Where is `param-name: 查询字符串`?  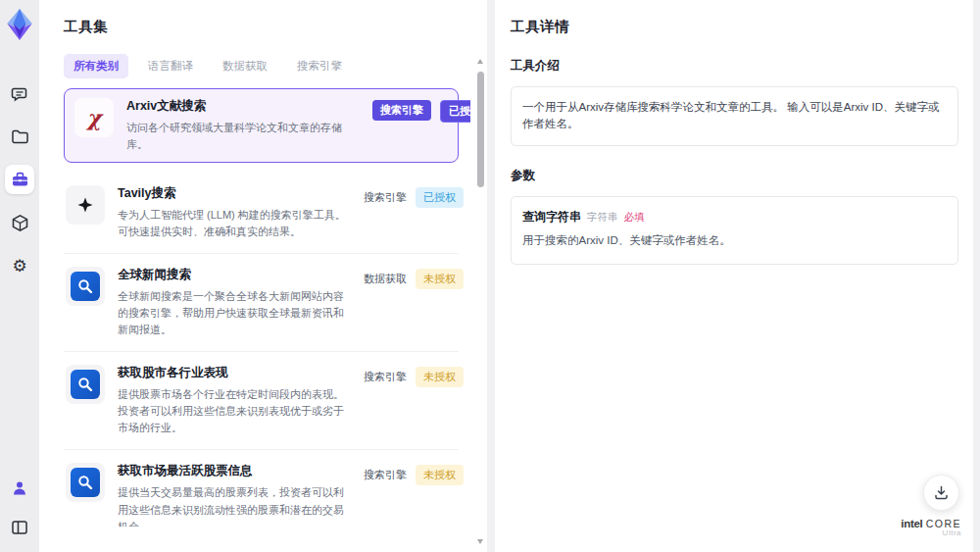 param-name: 查询字符串 is located at coordinates (552, 218).